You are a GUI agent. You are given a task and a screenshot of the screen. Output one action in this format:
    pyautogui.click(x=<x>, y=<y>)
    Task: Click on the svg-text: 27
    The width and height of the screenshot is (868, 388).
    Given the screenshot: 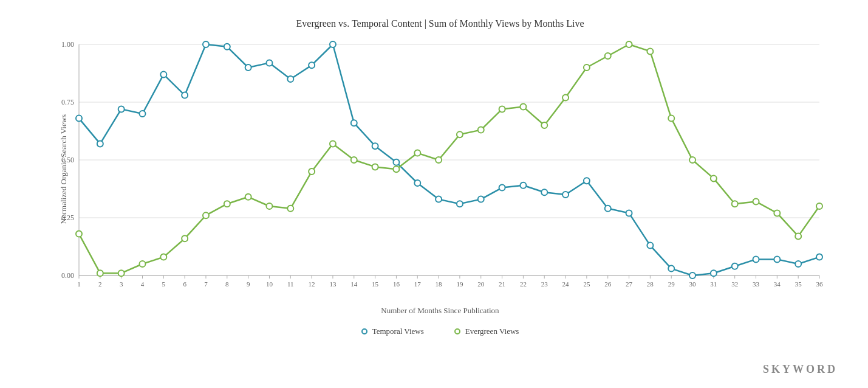 What is the action you would take?
    pyautogui.click(x=629, y=284)
    